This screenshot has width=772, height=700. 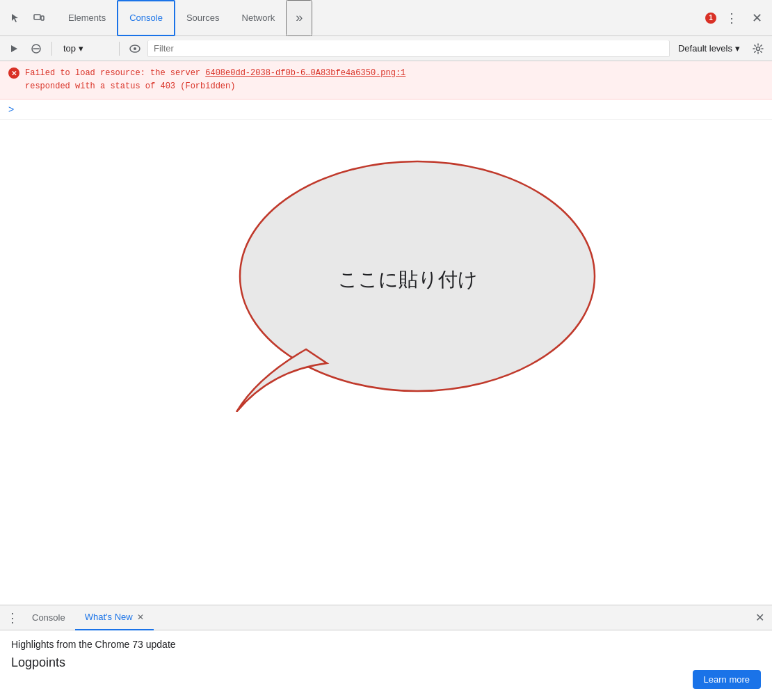 What do you see at coordinates (386, 49) in the screenshot?
I see `secondary-toolbar: top ▾ Default levels ▾` at bounding box center [386, 49].